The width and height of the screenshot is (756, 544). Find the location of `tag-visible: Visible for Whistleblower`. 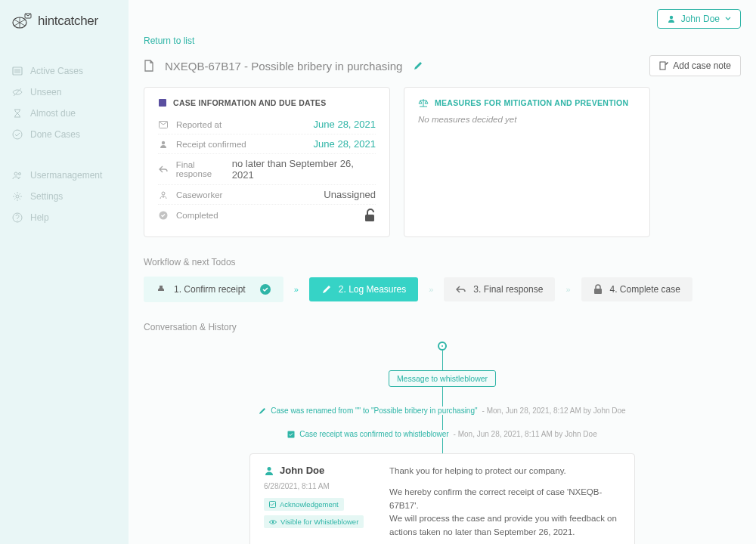

tag-visible: Visible for Whistleblower is located at coordinates (314, 521).